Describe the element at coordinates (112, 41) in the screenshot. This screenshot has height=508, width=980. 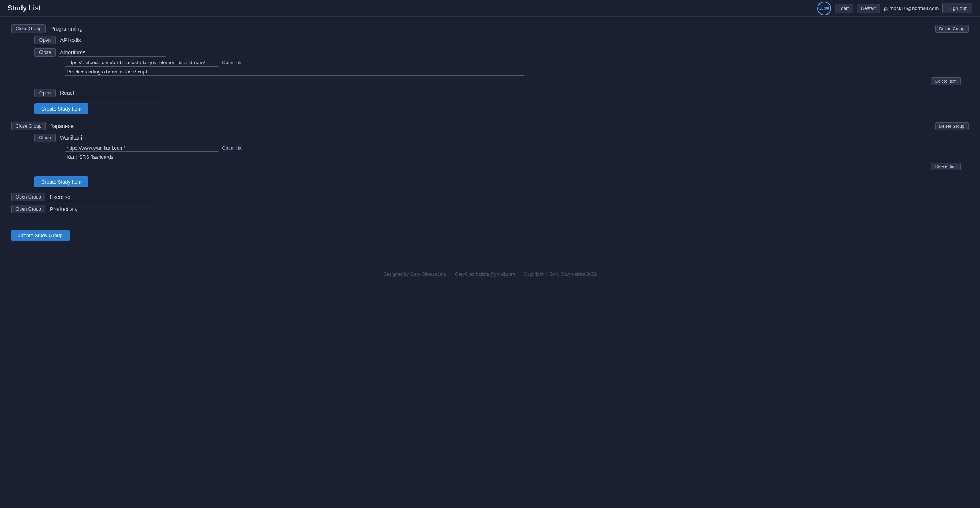
I see `item-api-calls-name-input` at that location.